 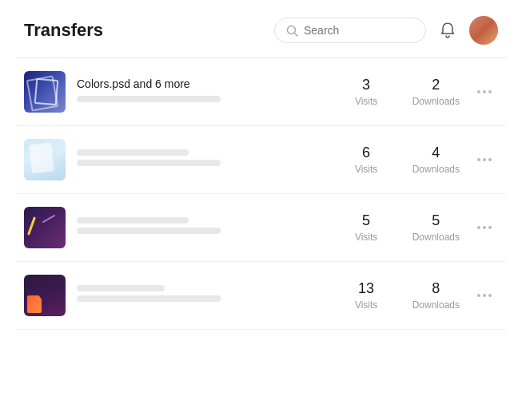 What do you see at coordinates (484, 30) in the screenshot?
I see `avatar-image` at bounding box center [484, 30].